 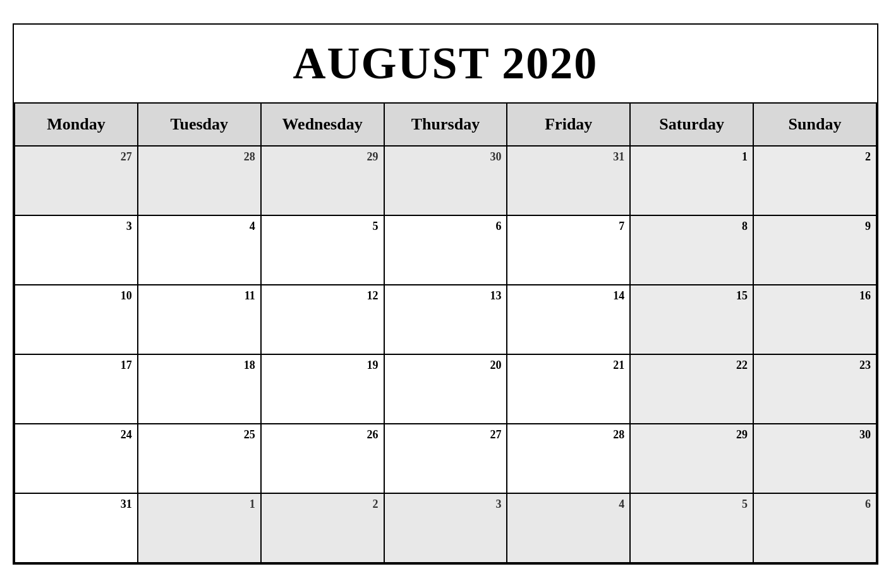 What do you see at coordinates (446, 320) in the screenshot?
I see `calendar-day-cell: 13` at bounding box center [446, 320].